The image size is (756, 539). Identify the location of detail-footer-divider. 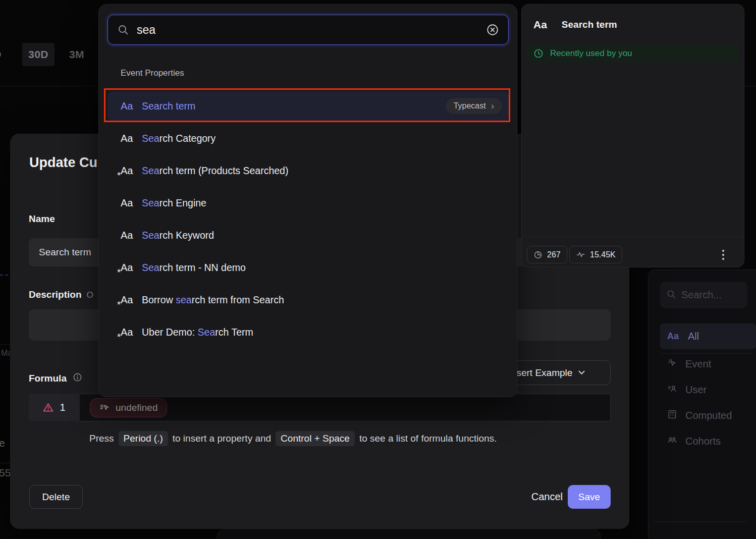
(633, 237).